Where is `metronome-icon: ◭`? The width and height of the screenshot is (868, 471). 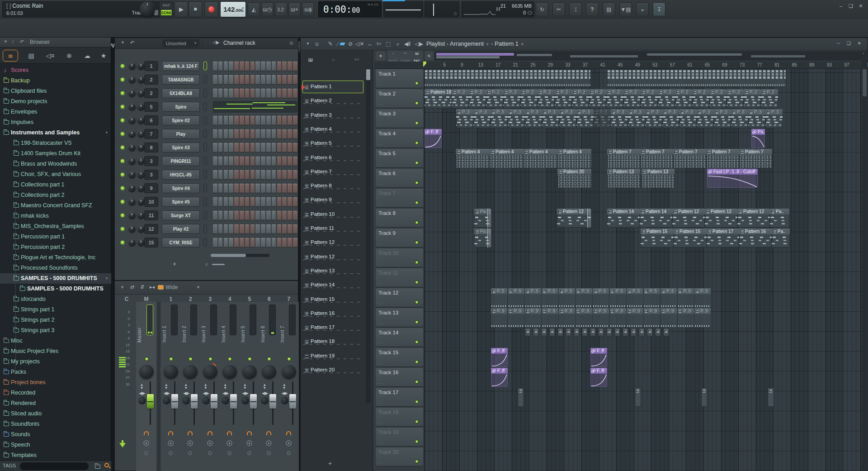 metronome-icon: ◭ is located at coordinates (254, 9).